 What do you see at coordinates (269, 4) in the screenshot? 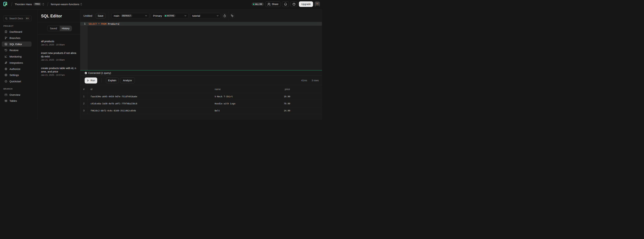
I see `users-icon` at bounding box center [269, 4].